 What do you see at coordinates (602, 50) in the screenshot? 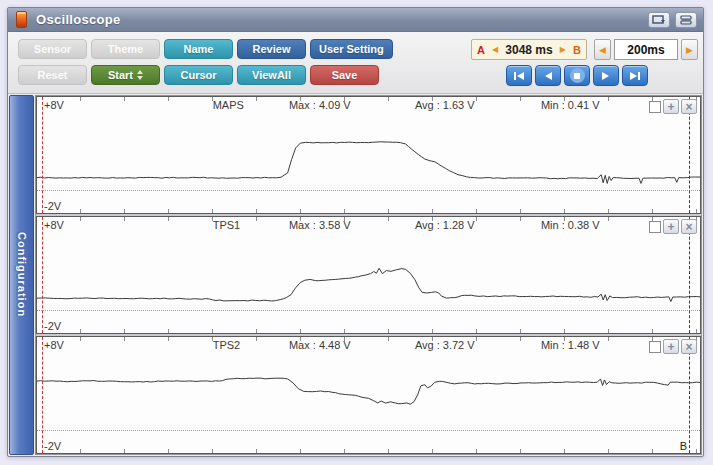
I see `left-arrow-icon: ◀` at bounding box center [602, 50].